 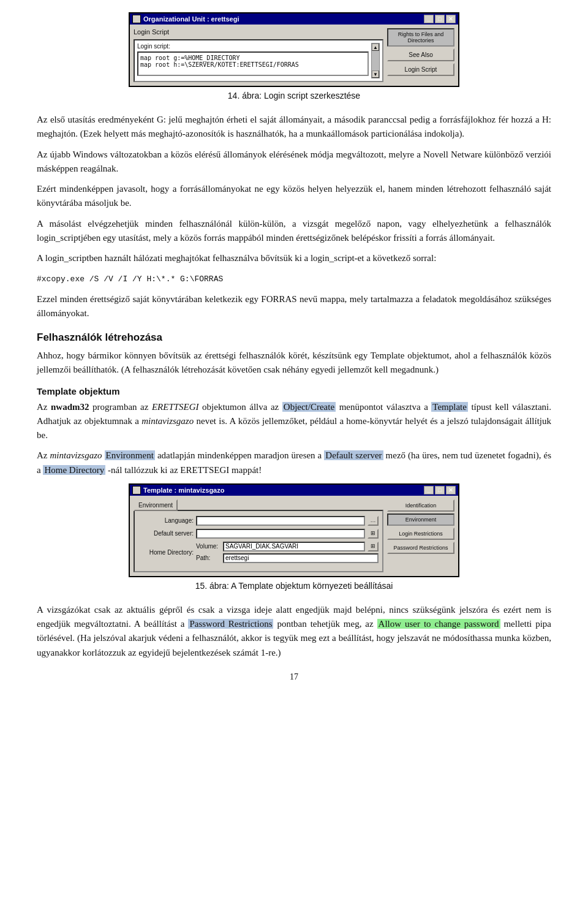 What do you see at coordinates (294, 463) in the screenshot?
I see `section2-p2: Az mintavizsgazo Environment adatlapján …` at bounding box center [294, 463].